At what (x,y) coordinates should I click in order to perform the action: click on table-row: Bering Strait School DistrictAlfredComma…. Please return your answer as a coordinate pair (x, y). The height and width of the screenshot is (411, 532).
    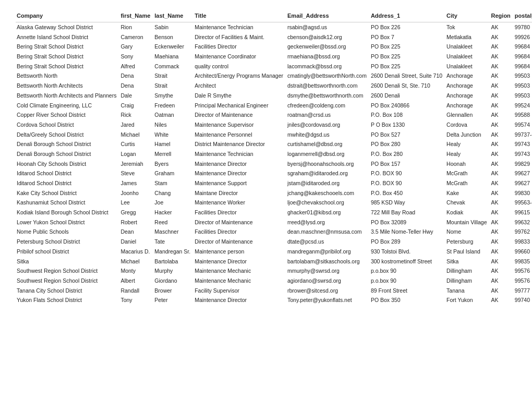
    Looking at the image, I should click on (274, 67).